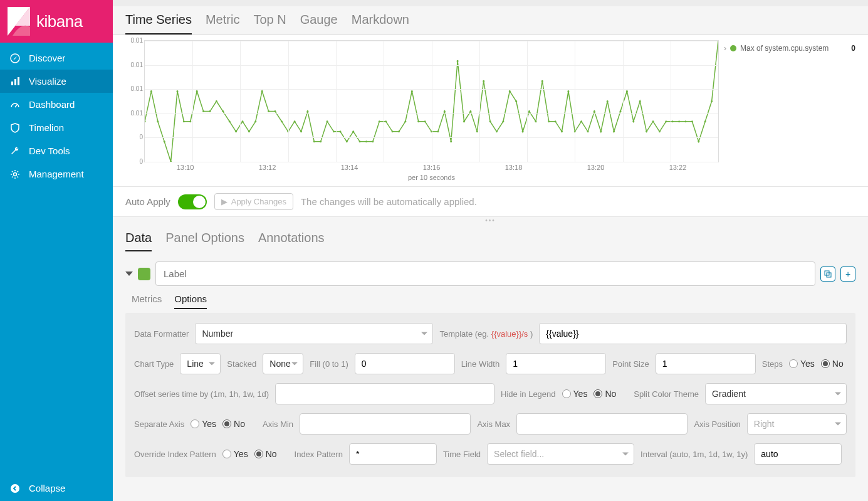  I want to click on apply-changes-button: ▶ Apply Changes, so click(254, 202).